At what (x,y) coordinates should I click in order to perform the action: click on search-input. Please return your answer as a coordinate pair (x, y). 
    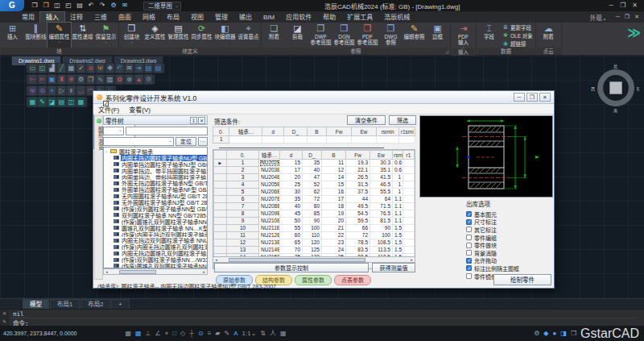
    Looking at the image, I should click on (167, 131).